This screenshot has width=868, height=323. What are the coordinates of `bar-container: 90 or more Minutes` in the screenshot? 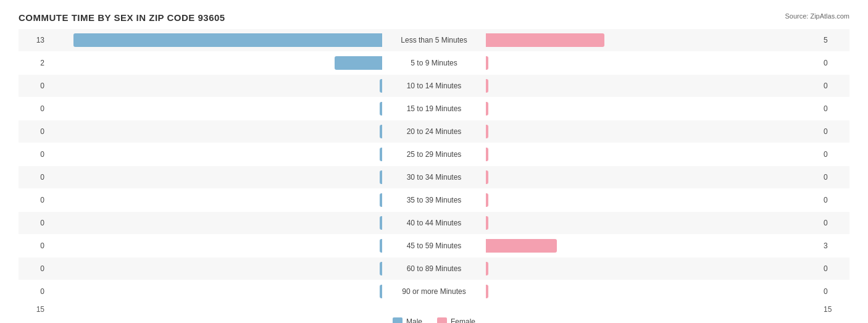 It's located at (434, 292).